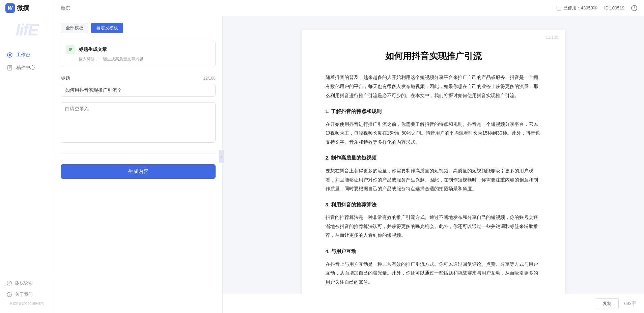 This screenshot has width=644, height=313. I want to click on icp-text: 粤ICP备2022016946号, so click(27, 305).